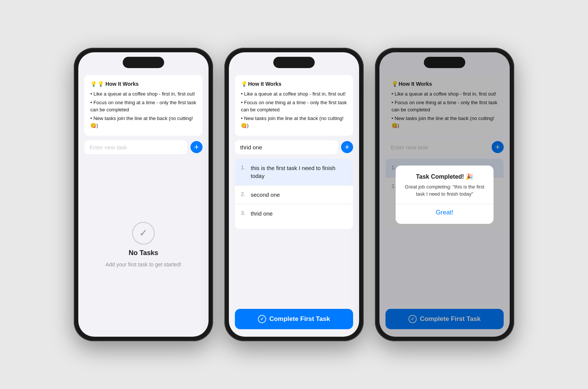 This screenshot has width=588, height=389. What do you see at coordinates (299, 172) in the screenshot?
I see `task-text-2-1: this is the first task I need to finish …` at bounding box center [299, 172].